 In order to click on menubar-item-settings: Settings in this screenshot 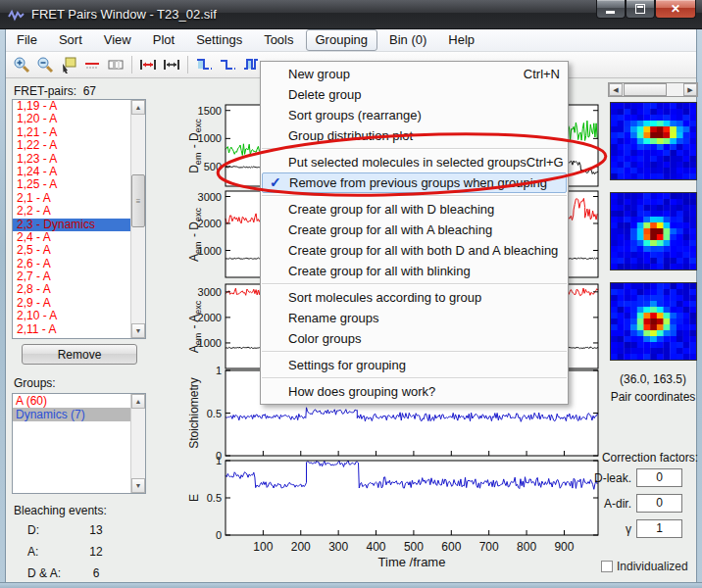, I will do `click(220, 40)`.